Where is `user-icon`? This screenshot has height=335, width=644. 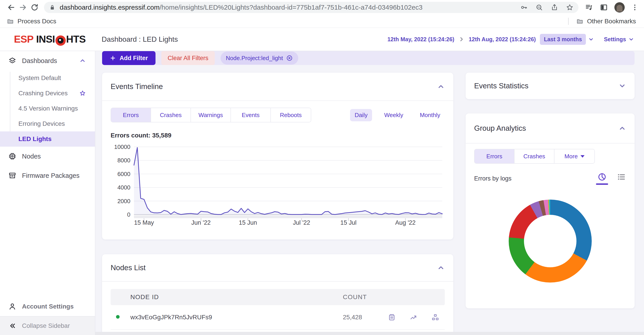
user-icon is located at coordinates (12, 307).